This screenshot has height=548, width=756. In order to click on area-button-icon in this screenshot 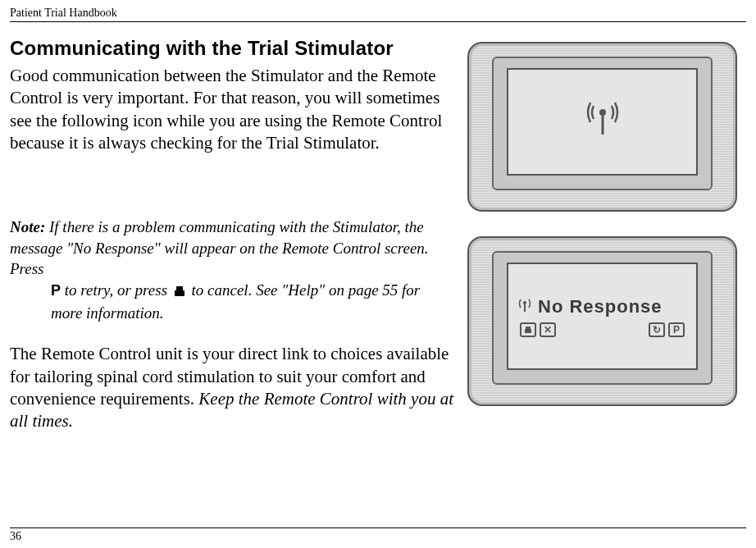, I will do `click(180, 292)`.